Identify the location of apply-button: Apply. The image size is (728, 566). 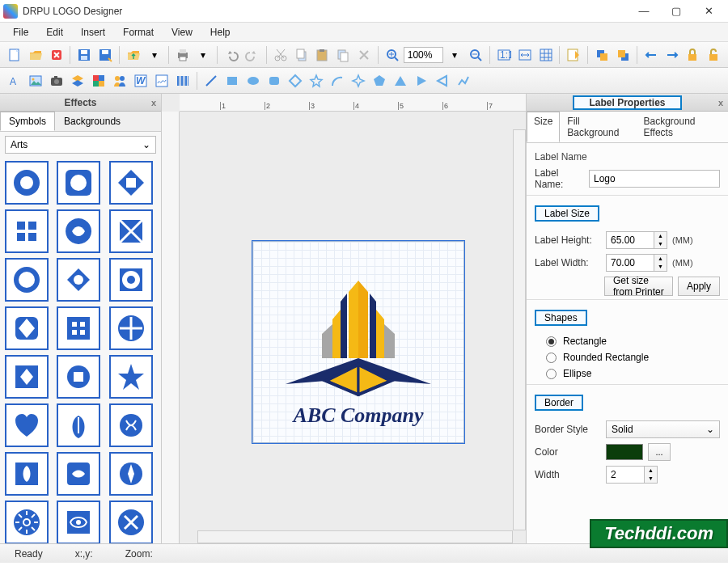
(699, 286).